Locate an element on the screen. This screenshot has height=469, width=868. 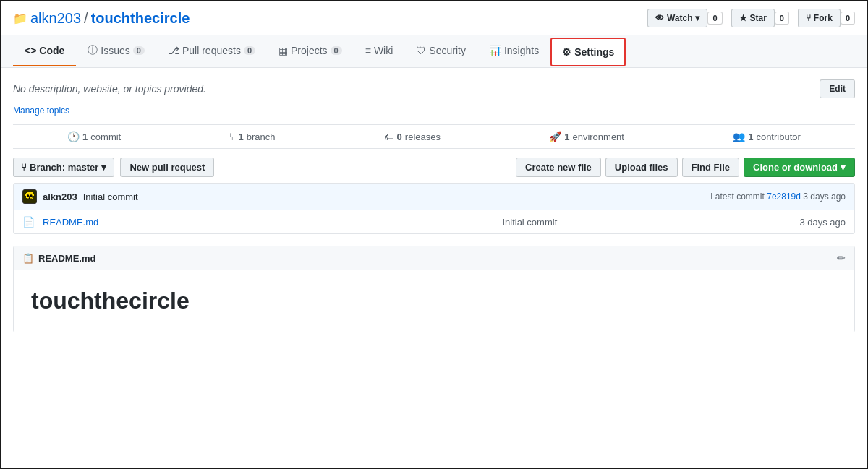
security-icon: 🛡 is located at coordinates (421, 51).